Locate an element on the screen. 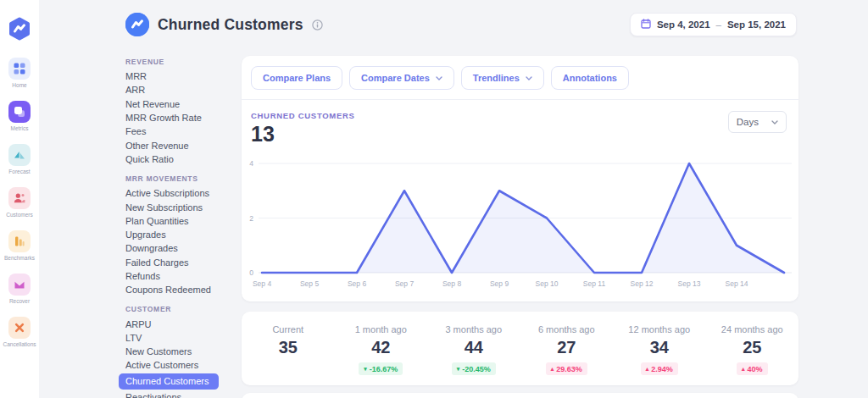 This screenshot has width=868, height=398. rail-item-label: Recover is located at coordinates (19, 301).